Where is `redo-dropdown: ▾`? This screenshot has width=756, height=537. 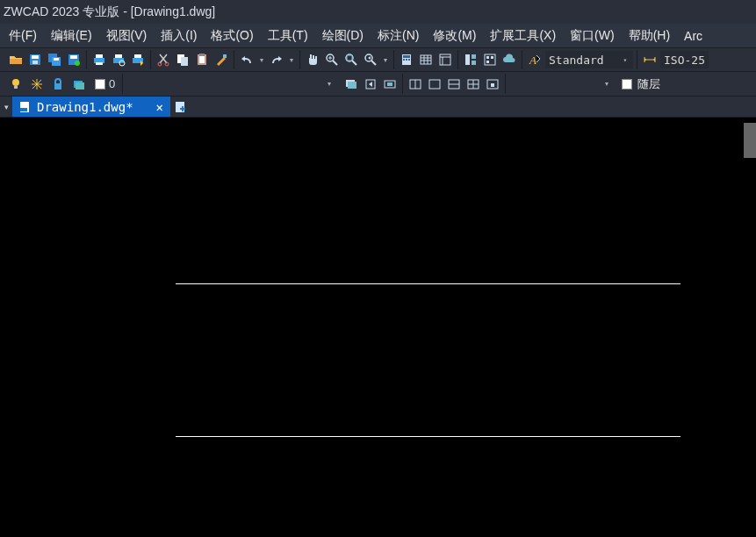
redo-dropdown: ▾ is located at coordinates (292, 60).